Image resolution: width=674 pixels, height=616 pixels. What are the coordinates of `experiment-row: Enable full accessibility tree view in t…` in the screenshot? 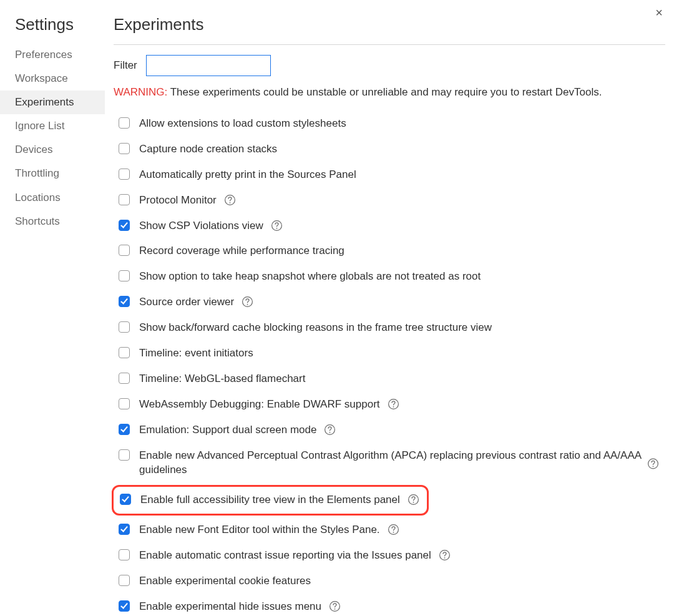 It's located at (270, 501).